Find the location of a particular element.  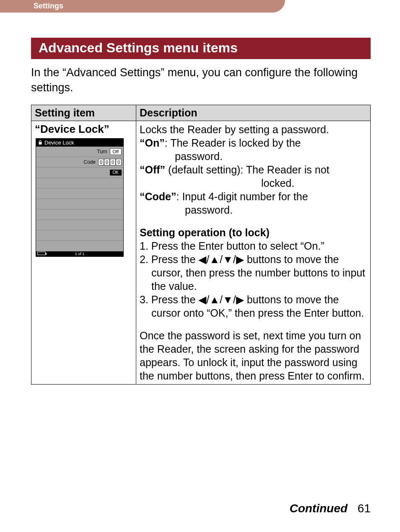

device-row-turn: Turn Off is located at coordinates (80, 152).